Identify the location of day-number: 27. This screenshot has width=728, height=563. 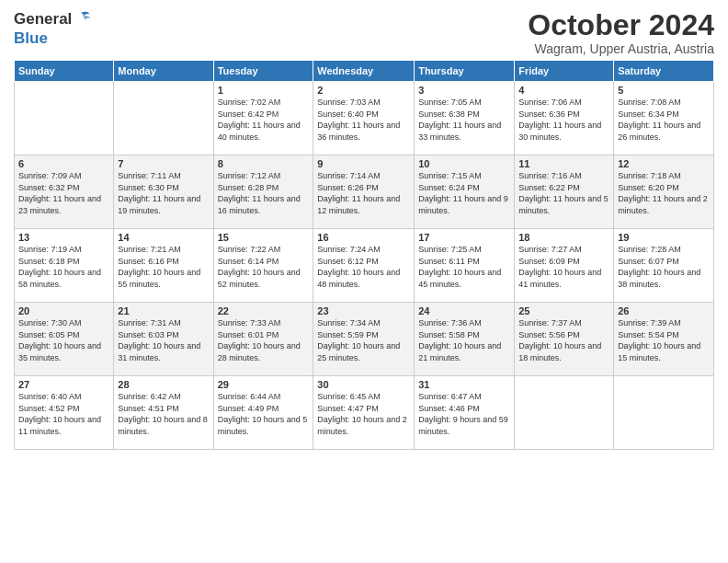
(64, 385).